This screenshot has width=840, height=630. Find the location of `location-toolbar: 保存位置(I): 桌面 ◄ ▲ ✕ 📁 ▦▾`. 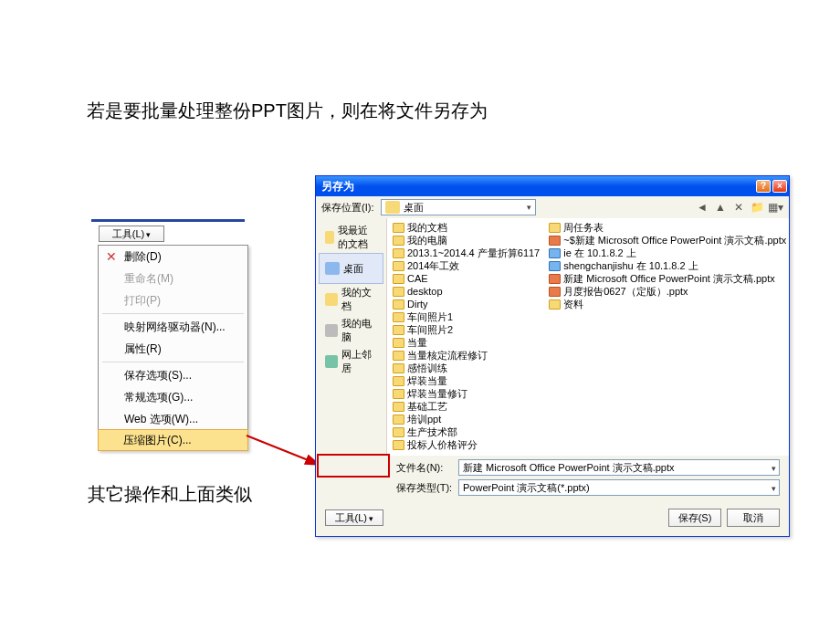

location-toolbar: 保存位置(I): 桌面 ◄ ▲ ✕ 📁 ▦▾ is located at coordinates (552, 207).